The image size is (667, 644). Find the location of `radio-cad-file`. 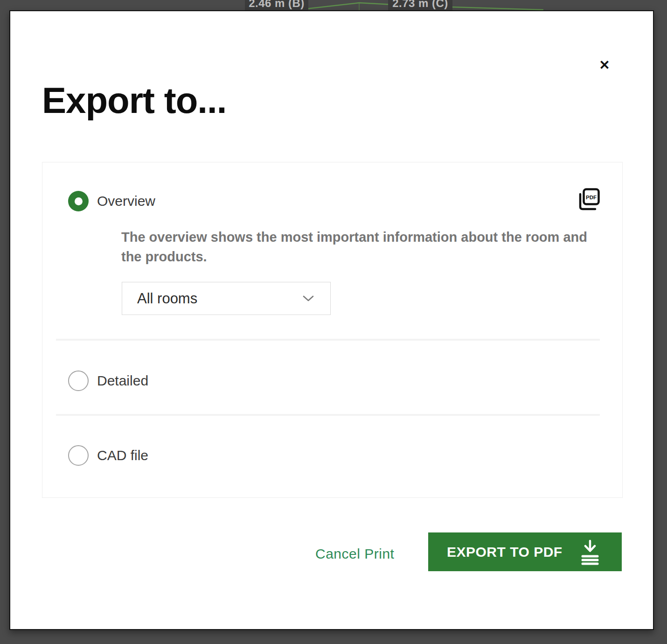

radio-cad-file is located at coordinates (78, 455).